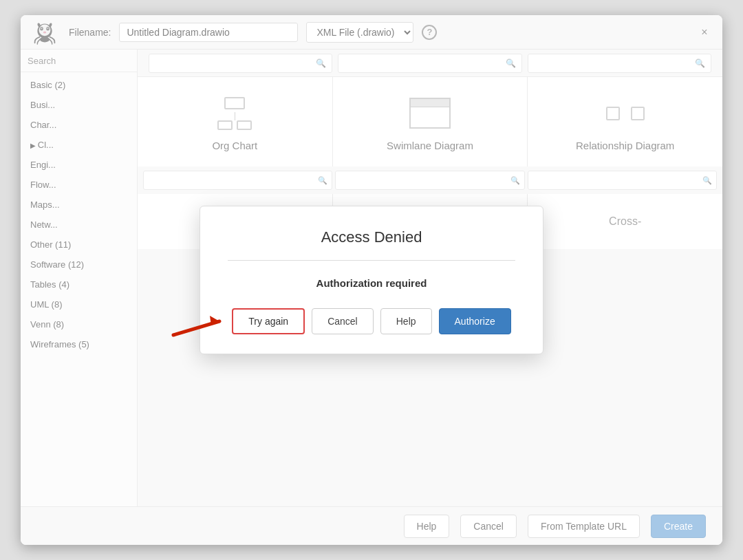 The width and height of the screenshot is (743, 560). Describe the element at coordinates (406, 321) in the screenshot. I see `modal-help-button: Help` at that location.